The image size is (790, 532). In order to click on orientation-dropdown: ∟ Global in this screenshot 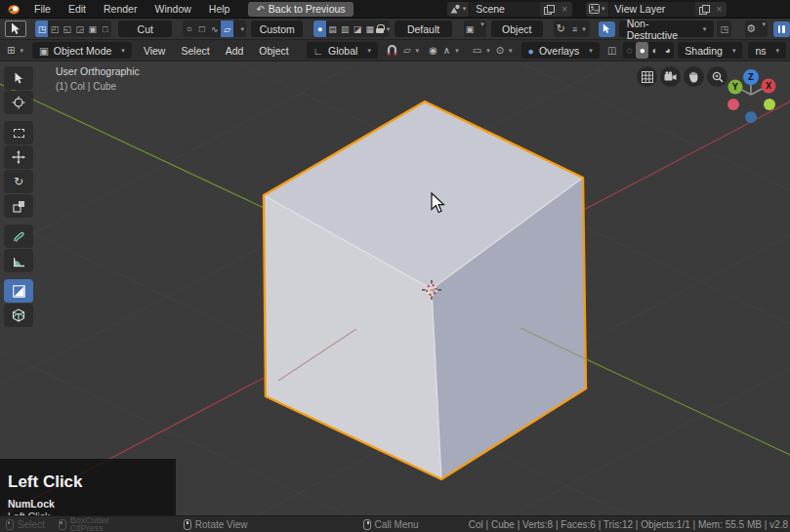, I will do `click(342, 51)`.